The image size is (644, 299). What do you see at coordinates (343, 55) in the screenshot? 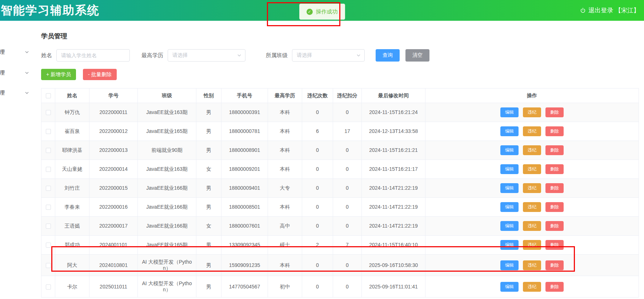
I see `filter-bar: 姓名 最高学历 请选择 所属班级 请选择 查询 清空` at bounding box center [343, 55].